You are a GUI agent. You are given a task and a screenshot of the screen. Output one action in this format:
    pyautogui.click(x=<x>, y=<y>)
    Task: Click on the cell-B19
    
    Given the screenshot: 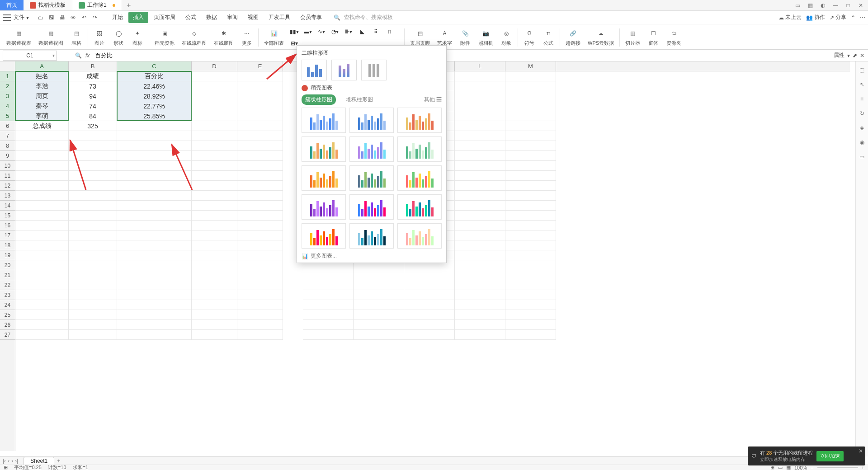 What is the action you would take?
    pyautogui.click(x=93, y=255)
    